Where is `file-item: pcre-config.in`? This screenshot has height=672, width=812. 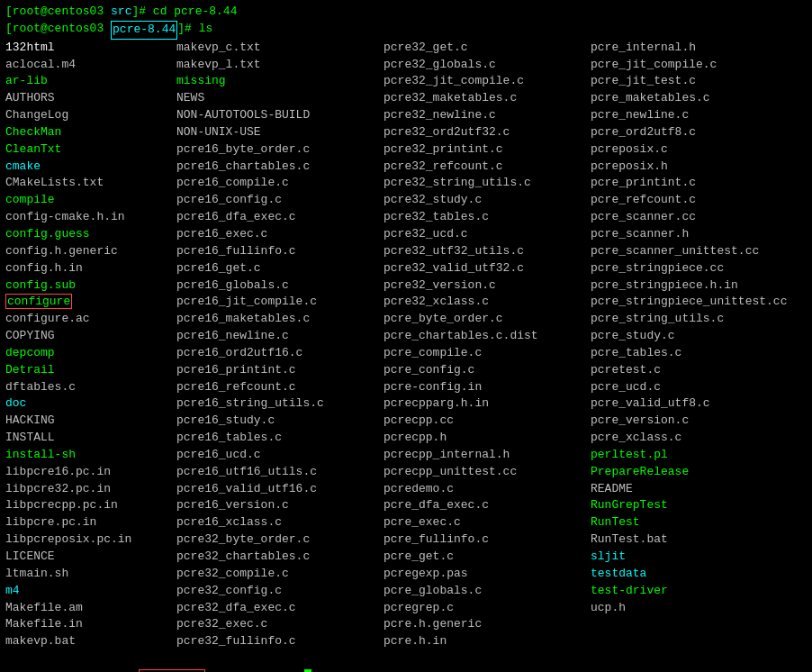 file-item: pcre-config.in is located at coordinates (487, 387).